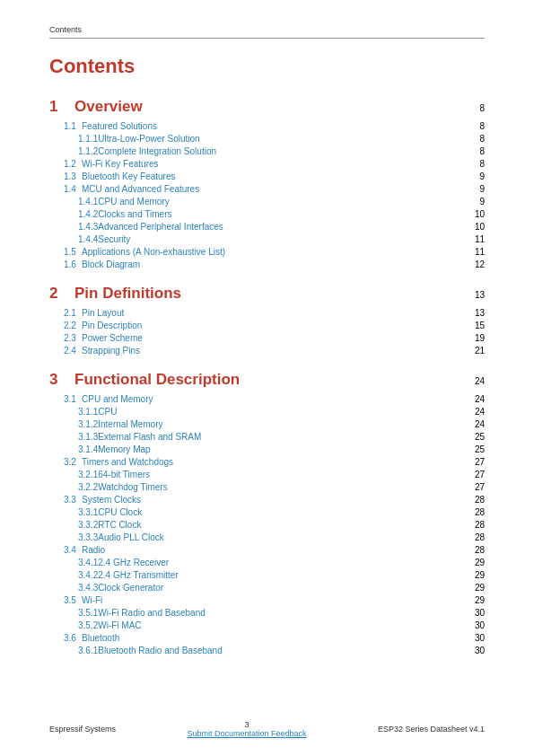 This screenshot has height=756, width=534. Describe the element at coordinates (267, 214) in the screenshot. I see `toc-row: 1.4.2Clocks and Timers10` at that location.